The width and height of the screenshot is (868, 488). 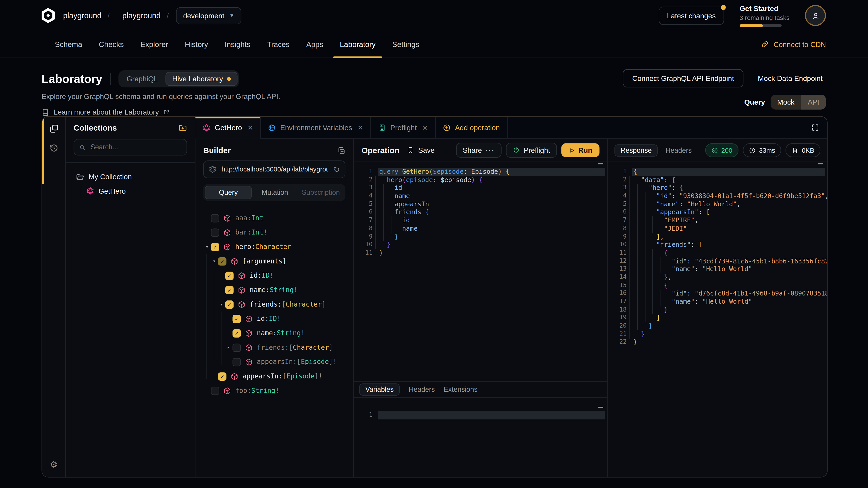 What do you see at coordinates (130, 148) in the screenshot?
I see `collections-search` at bounding box center [130, 148].